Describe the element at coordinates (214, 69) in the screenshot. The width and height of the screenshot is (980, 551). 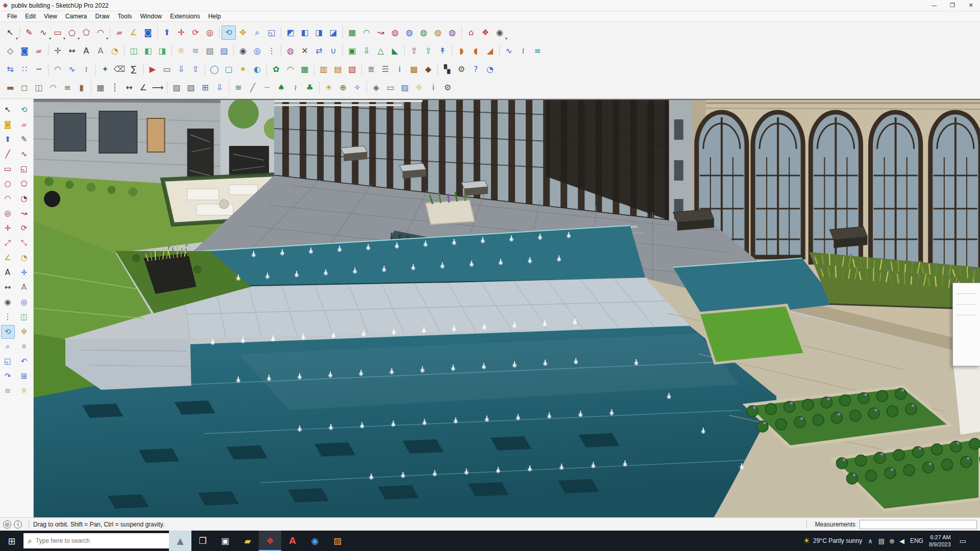
I see `vray-render: ◯` at that location.